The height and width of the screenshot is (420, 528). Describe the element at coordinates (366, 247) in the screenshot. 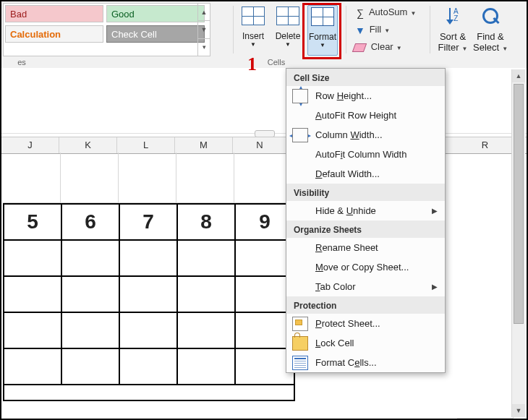

I see `menu-rename-sheet: Rename Sheet` at that location.